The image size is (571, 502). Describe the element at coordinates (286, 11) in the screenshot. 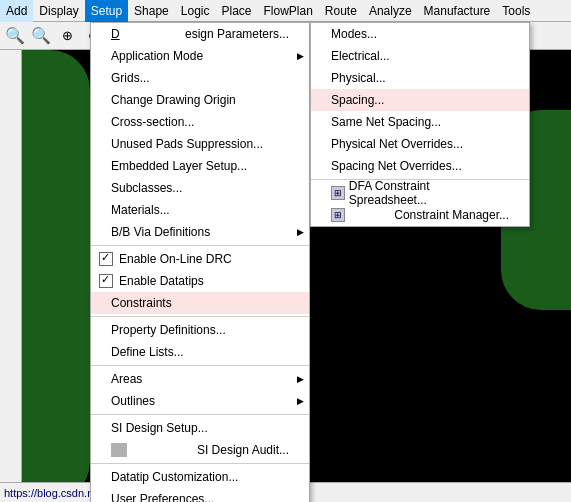

I see `menubar: Add Display Setup Shape Logic Place Flow…` at that location.